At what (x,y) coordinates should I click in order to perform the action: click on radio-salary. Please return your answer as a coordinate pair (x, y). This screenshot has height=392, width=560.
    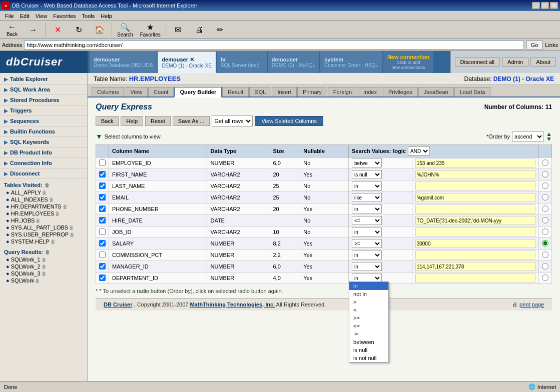
    Looking at the image, I should click on (545, 243).